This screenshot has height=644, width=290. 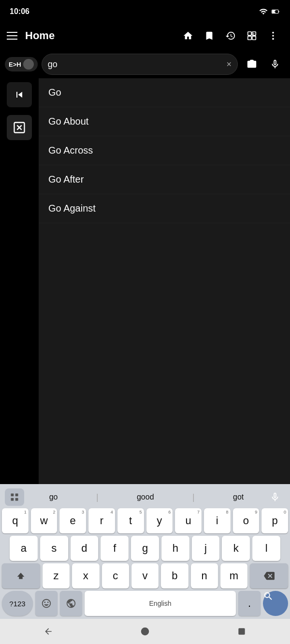 What do you see at coordinates (145, 36) in the screenshot?
I see `app-bar: Home 2` at bounding box center [145, 36].